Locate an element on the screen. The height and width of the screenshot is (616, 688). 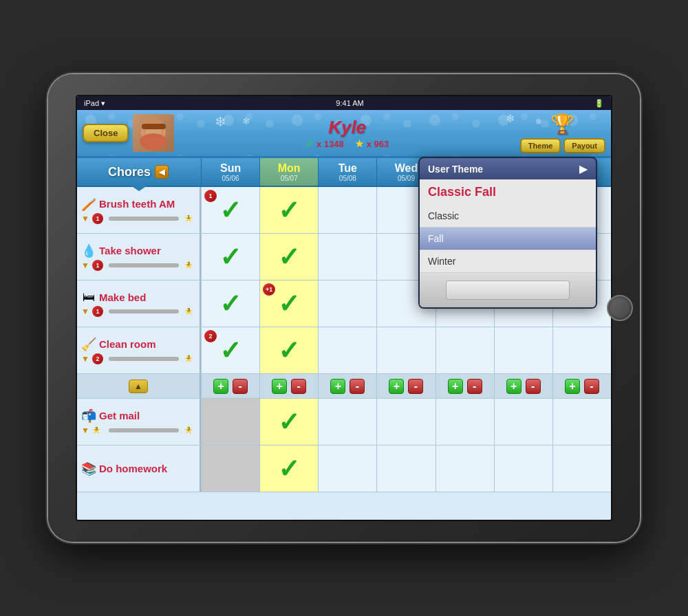
check-icon: ✓ is located at coordinates (310, 144).